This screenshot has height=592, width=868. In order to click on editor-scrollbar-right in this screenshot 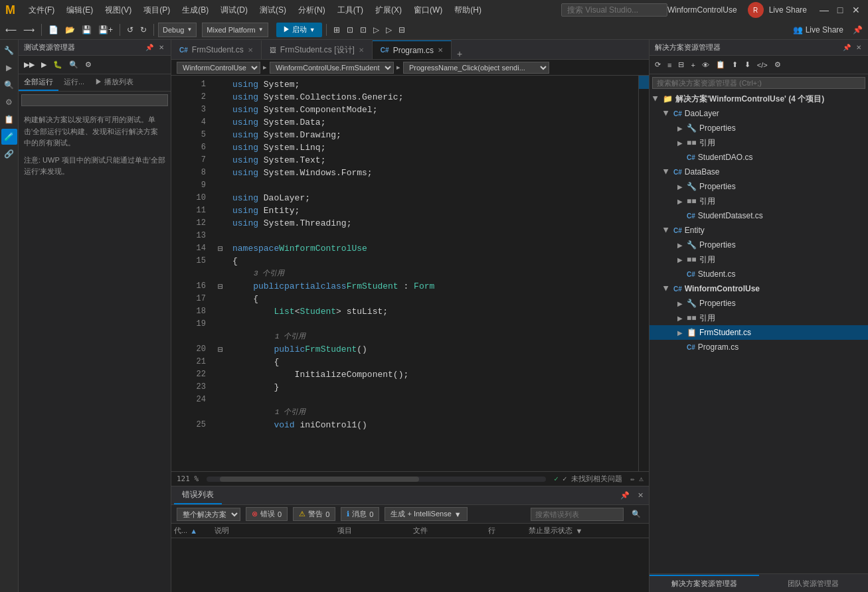, I will do `click(644, 273)`.